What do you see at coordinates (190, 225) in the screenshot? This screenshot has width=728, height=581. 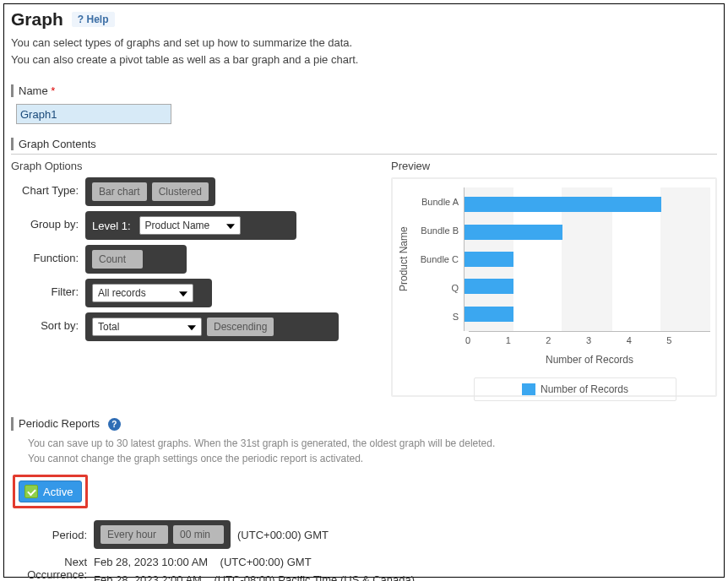 I see `group-by-select: Product Name` at bounding box center [190, 225].